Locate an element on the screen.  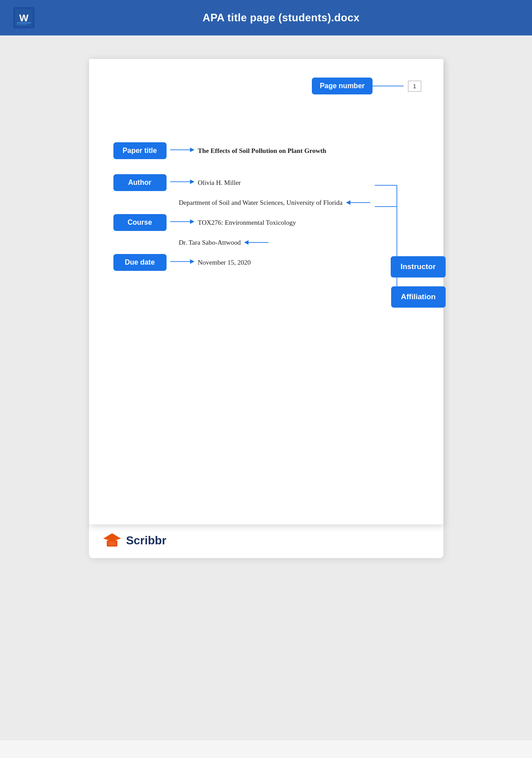
due-date-value: November 15, 2020 is located at coordinates (225, 262).